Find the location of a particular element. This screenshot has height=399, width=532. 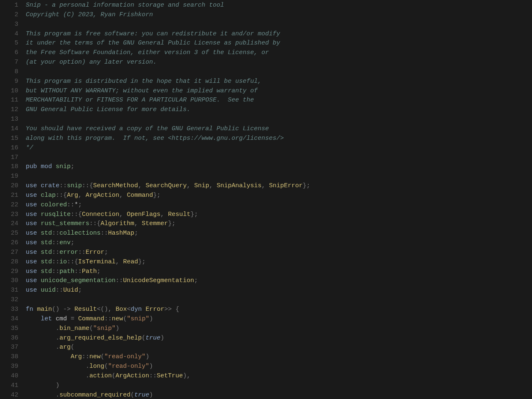

line-number: 3 is located at coordinates (9, 25).